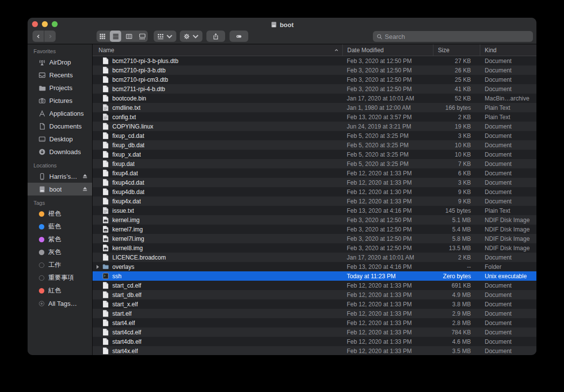 The width and height of the screenshot is (564, 392). What do you see at coordinates (60, 291) in the screenshot?
I see `sidebar-item-tag-red: 紅色` at bounding box center [60, 291].